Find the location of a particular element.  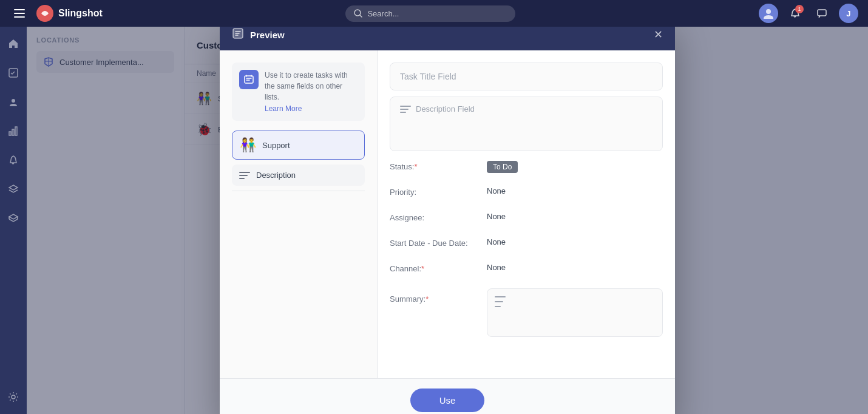

type-label: Support is located at coordinates (276, 146).